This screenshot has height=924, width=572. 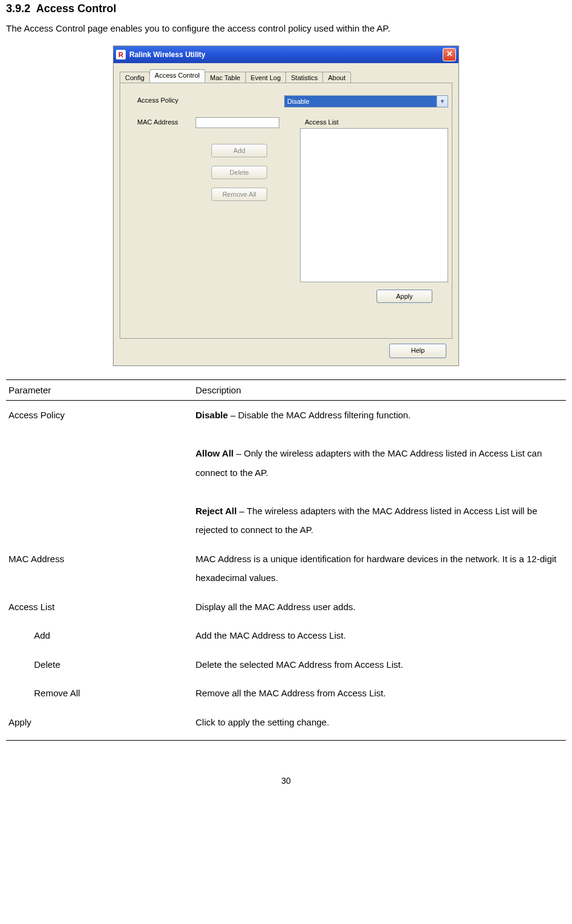 I want to click on tab-about: About, so click(x=336, y=78).